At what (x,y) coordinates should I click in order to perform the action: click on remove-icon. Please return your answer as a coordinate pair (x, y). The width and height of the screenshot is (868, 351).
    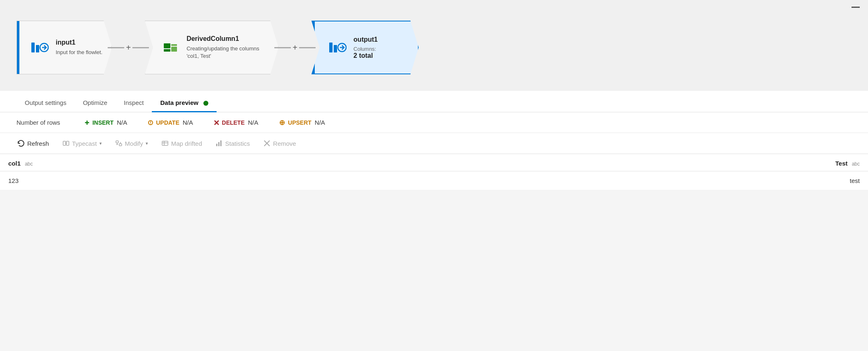
    Looking at the image, I should click on (267, 143).